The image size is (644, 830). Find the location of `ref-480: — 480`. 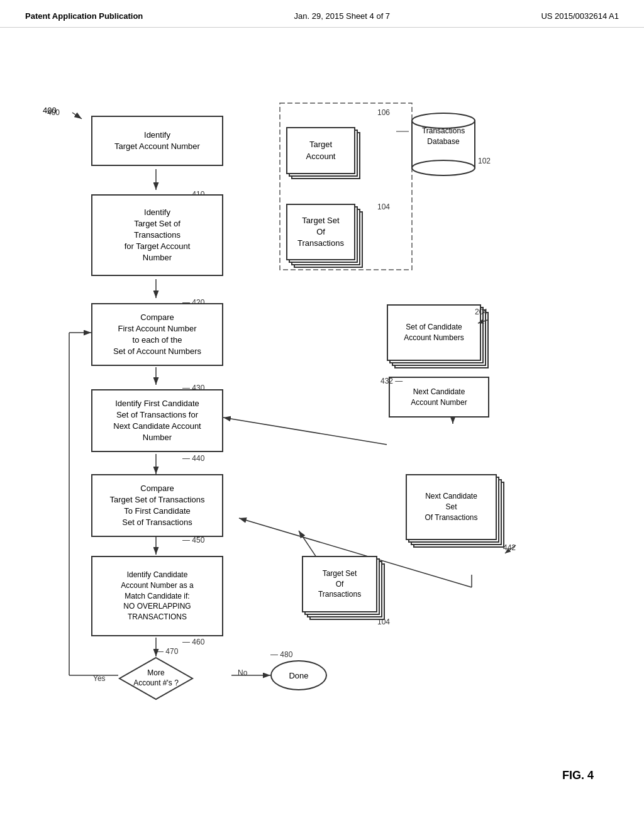

ref-480: — 480 is located at coordinates (282, 655).